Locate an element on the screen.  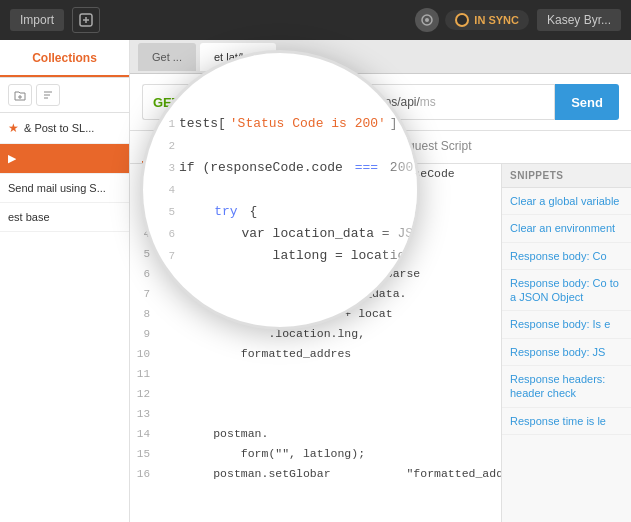
line-content: .lat + "," + locat is located at coordinates (330, 314).